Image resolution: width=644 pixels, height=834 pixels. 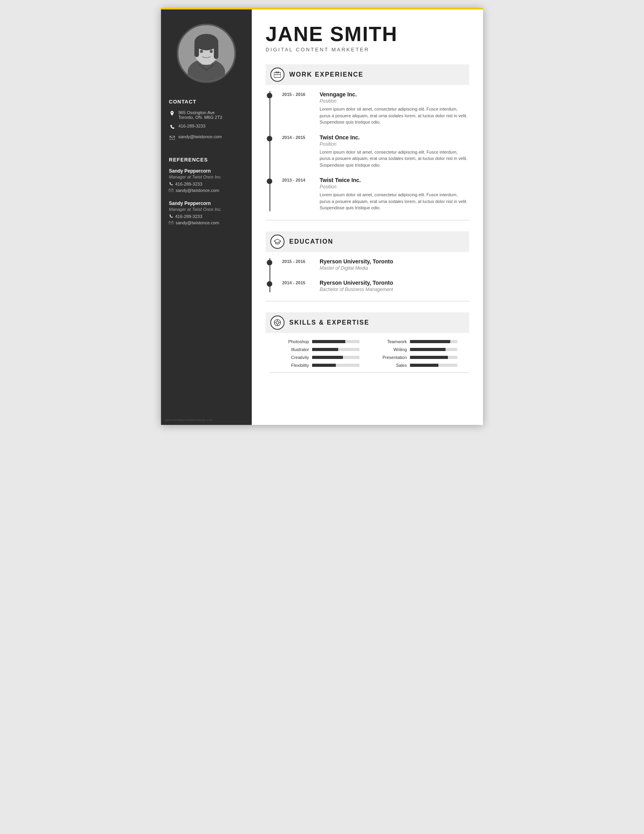 What do you see at coordinates (326, 365) in the screenshot?
I see `skill-row: Flexibility` at bounding box center [326, 365].